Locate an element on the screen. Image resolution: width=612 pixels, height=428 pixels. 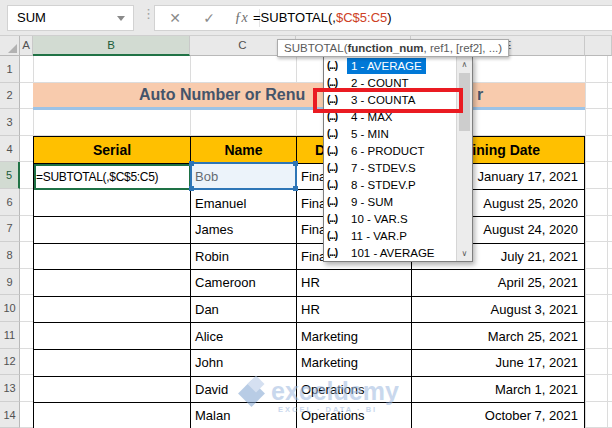
dropdown-item-label: 5 - MIN is located at coordinates (370, 134).